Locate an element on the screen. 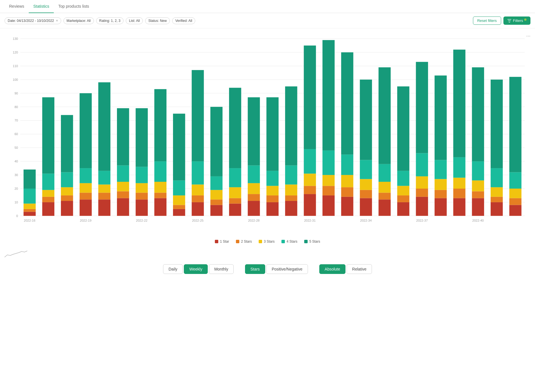 This screenshot has width=535, height=392. positive-negative-button: Positive/Negative is located at coordinates (287, 269).